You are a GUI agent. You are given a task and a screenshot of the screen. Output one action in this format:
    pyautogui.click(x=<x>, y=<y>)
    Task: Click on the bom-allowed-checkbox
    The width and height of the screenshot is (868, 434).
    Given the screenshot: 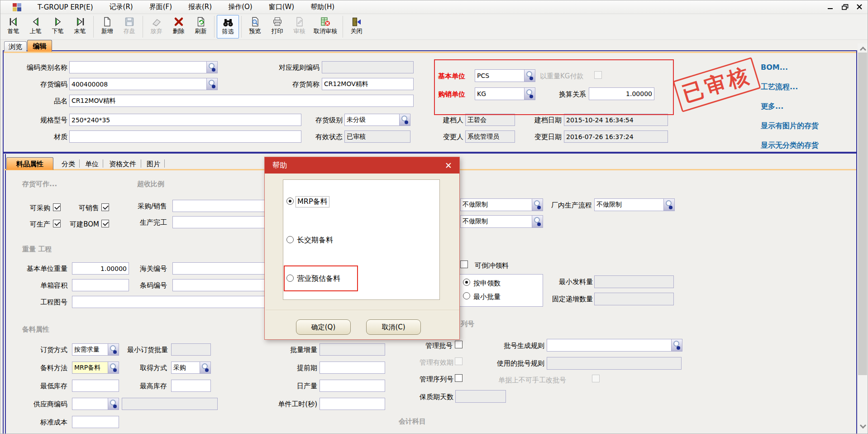 What is the action you would take?
    pyautogui.click(x=105, y=224)
    